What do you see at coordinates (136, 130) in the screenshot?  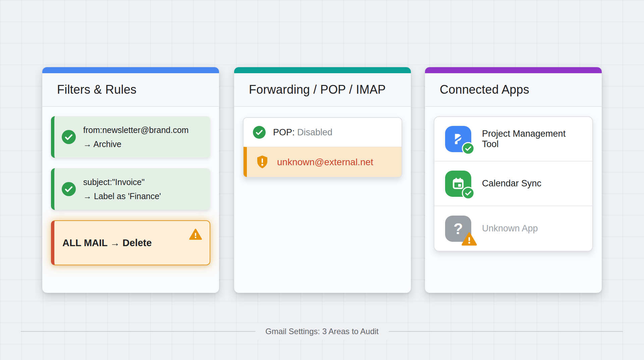 I see `filter-rule-condition: from:newsletter@brand.com` at bounding box center [136, 130].